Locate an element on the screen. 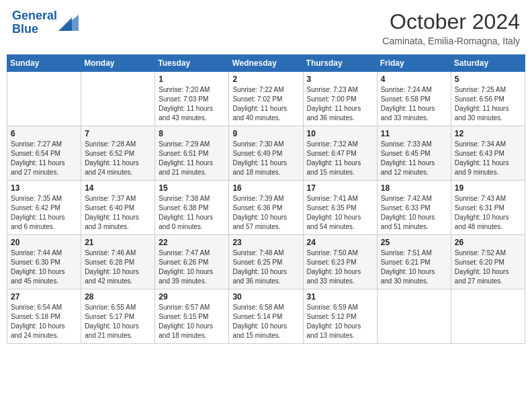 The width and height of the screenshot is (532, 411). day-info: Sunrise: 7:22 AMSunset: 7:02 PMDaylight:… is located at coordinates (266, 104).